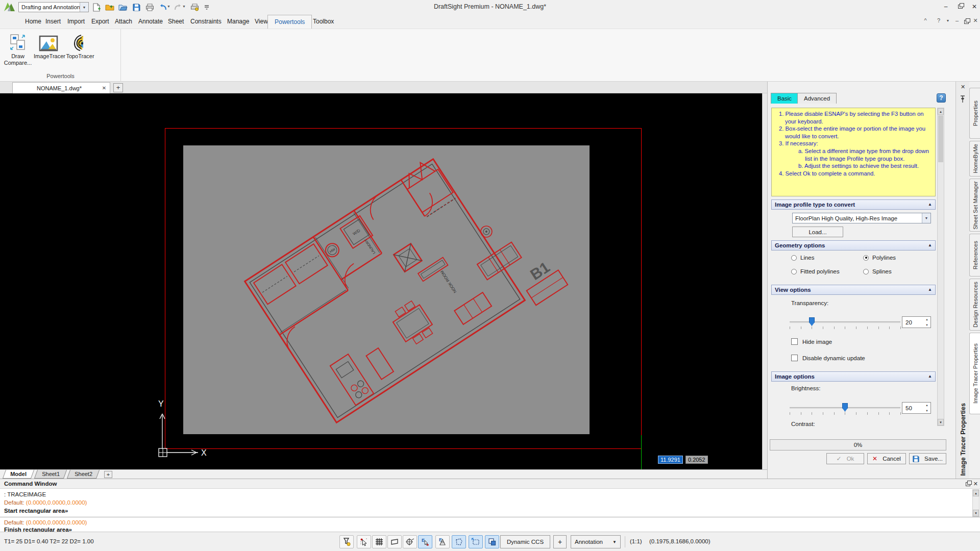 The width and height of the screenshot is (980, 551). Describe the element at coordinates (110, 7) in the screenshot. I see `open-file-button` at that location.